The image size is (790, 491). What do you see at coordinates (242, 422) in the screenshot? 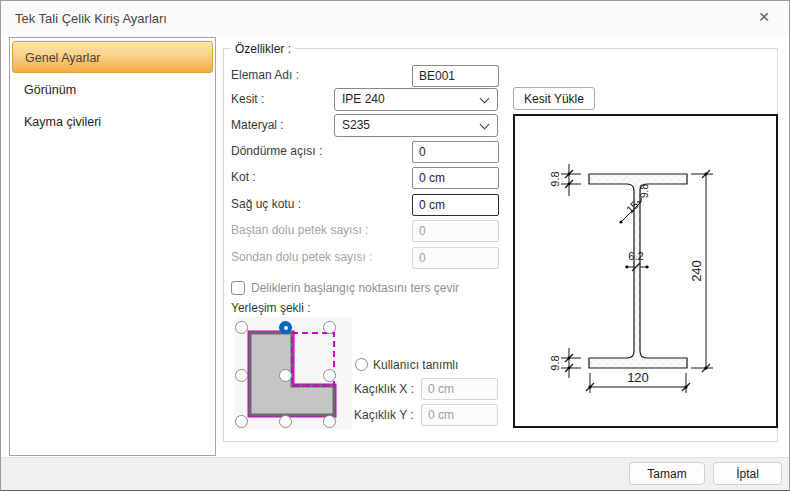
I see `placement-radio-bottom-left` at bounding box center [242, 422].